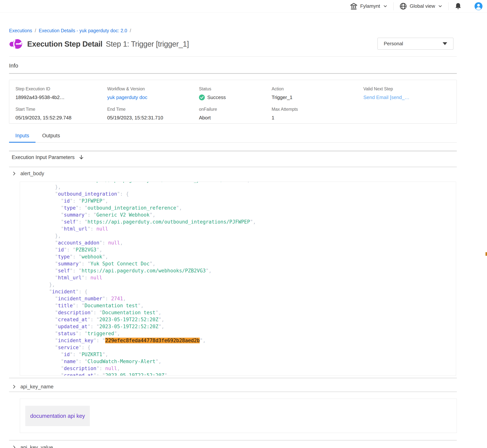  I want to click on field-label: End Time, so click(153, 109).